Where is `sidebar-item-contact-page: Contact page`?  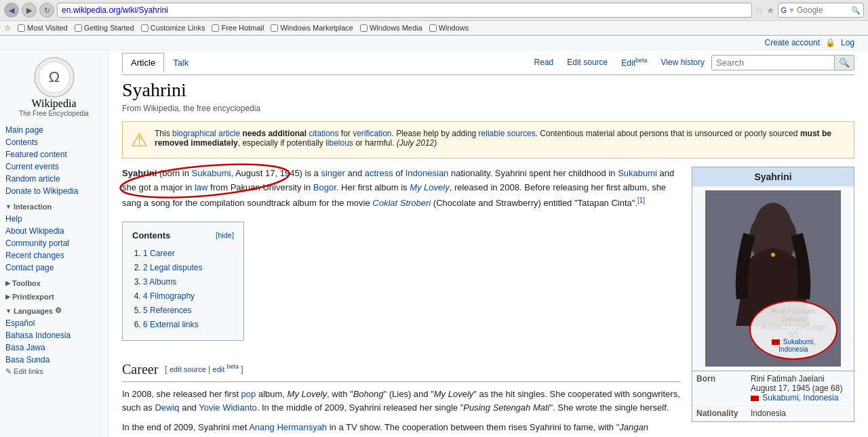
sidebar-item-contact-page: Contact page is located at coordinates (54, 268).